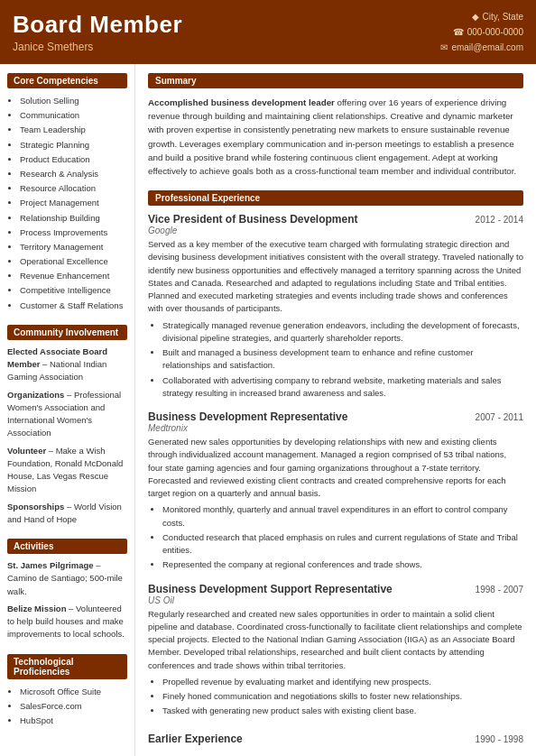  What do you see at coordinates (74, 720) in the screenshot?
I see `list-item: HubSpot` at bounding box center [74, 720].